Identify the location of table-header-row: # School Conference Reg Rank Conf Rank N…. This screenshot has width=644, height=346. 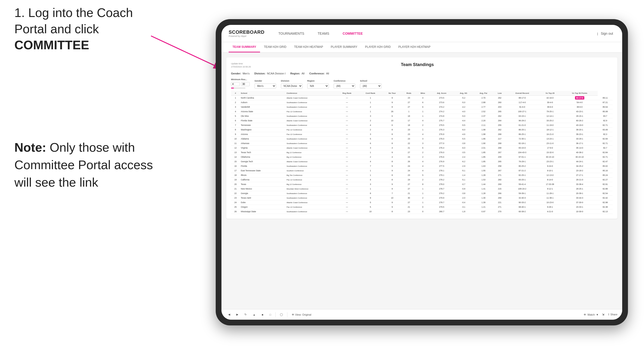
(422, 93).